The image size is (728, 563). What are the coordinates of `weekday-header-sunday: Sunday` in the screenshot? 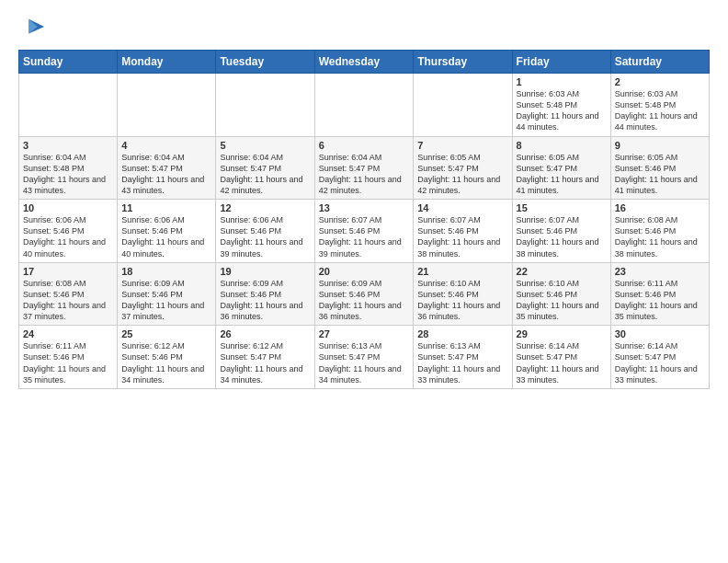 It's located at (68, 63).